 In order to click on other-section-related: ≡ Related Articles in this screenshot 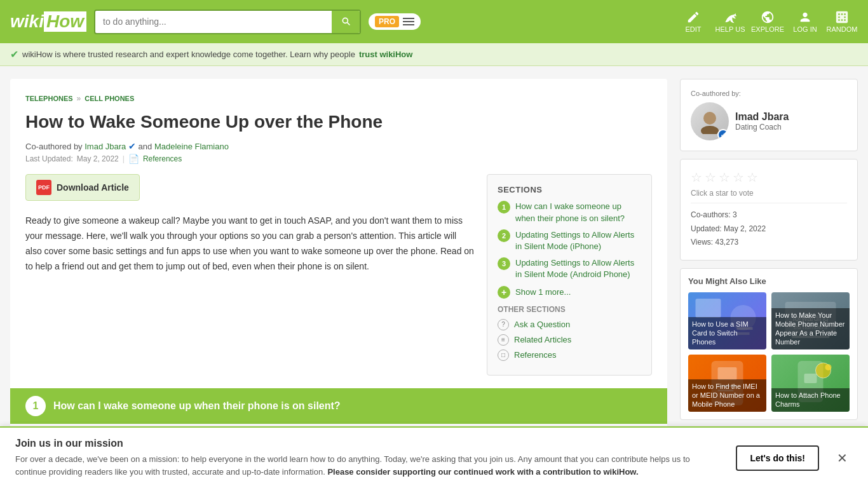, I will do `click(569, 340)`.